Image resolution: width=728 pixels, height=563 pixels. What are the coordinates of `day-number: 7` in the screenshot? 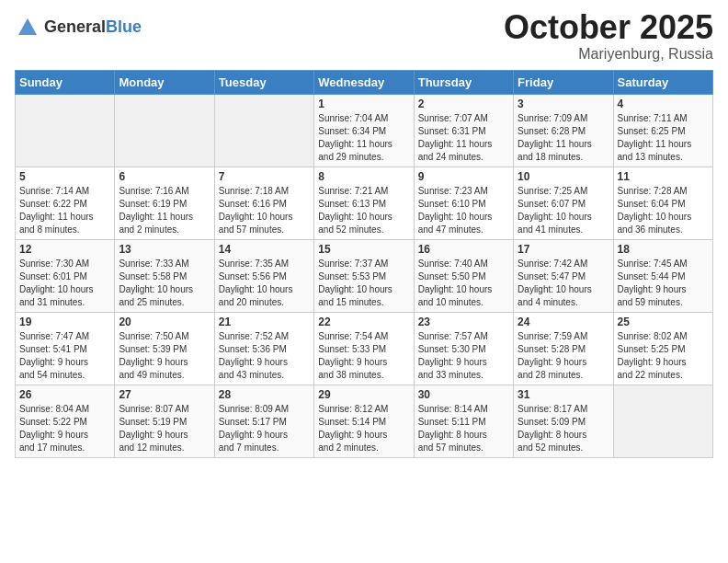 It's located at (265, 177).